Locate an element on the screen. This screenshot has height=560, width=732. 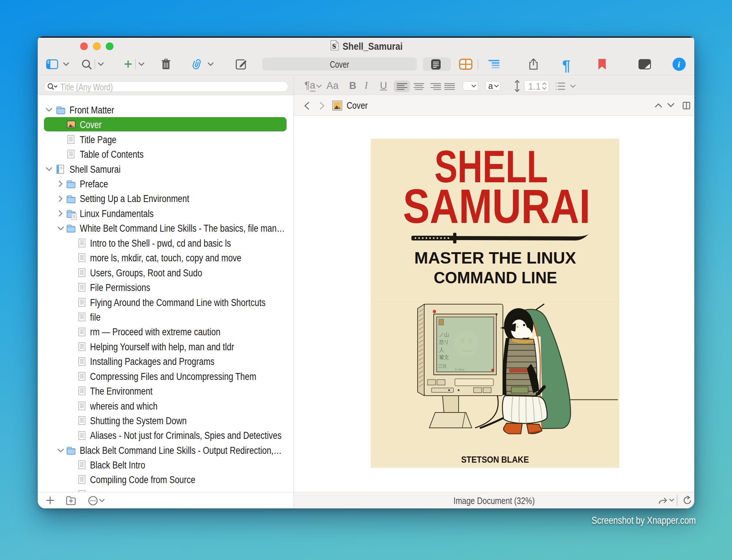
svg-text: ノ山 is located at coordinates (444, 335).